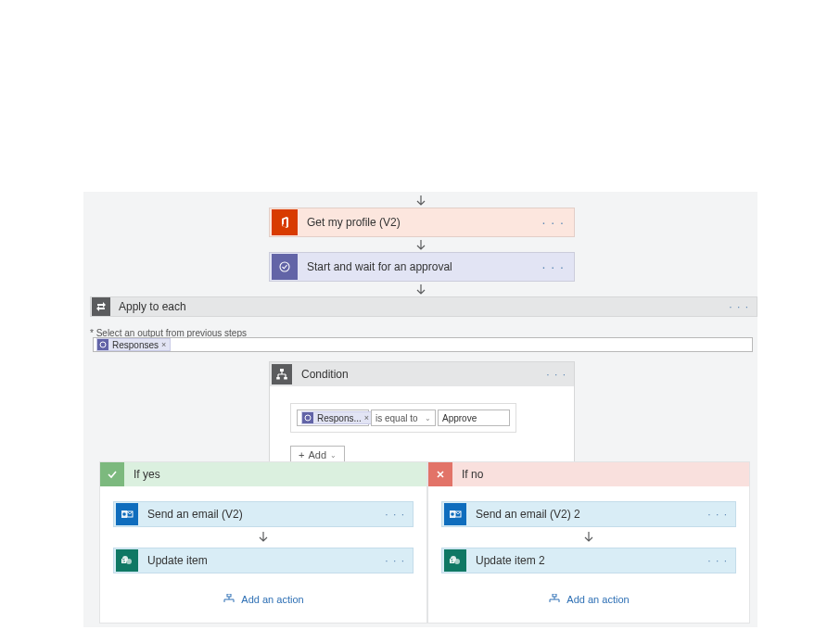 The width and height of the screenshot is (840, 630). What do you see at coordinates (422, 222) in the screenshot?
I see `step-get-profile: Get my profile (V2) · · ·` at bounding box center [422, 222].